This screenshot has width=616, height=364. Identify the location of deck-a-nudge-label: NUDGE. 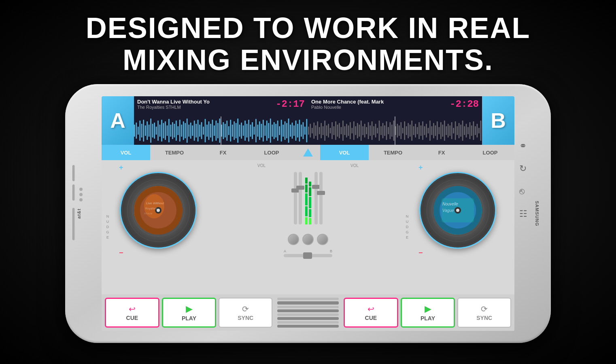
(108, 227).